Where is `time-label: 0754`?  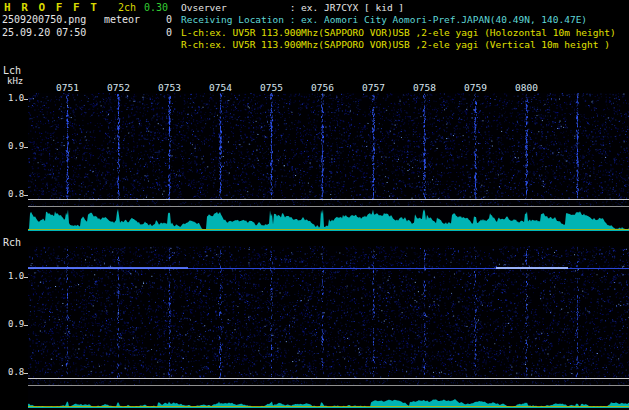
time-label: 0754 is located at coordinates (220, 88).